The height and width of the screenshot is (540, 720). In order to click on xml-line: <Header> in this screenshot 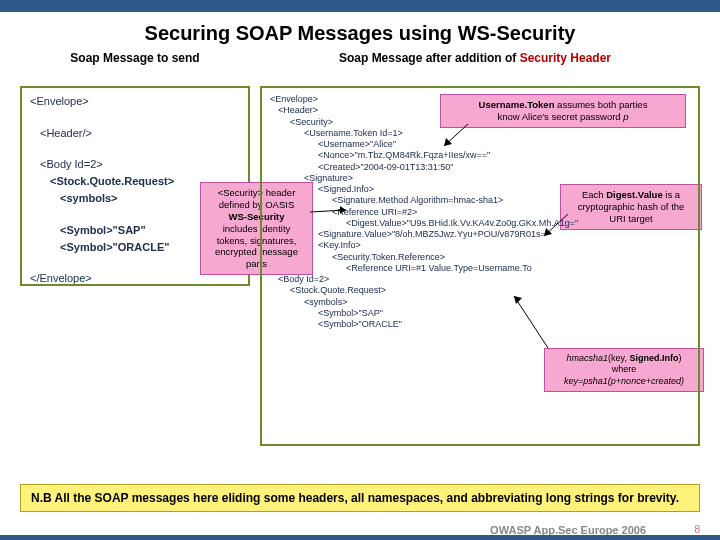, I will do `click(480, 110)`.